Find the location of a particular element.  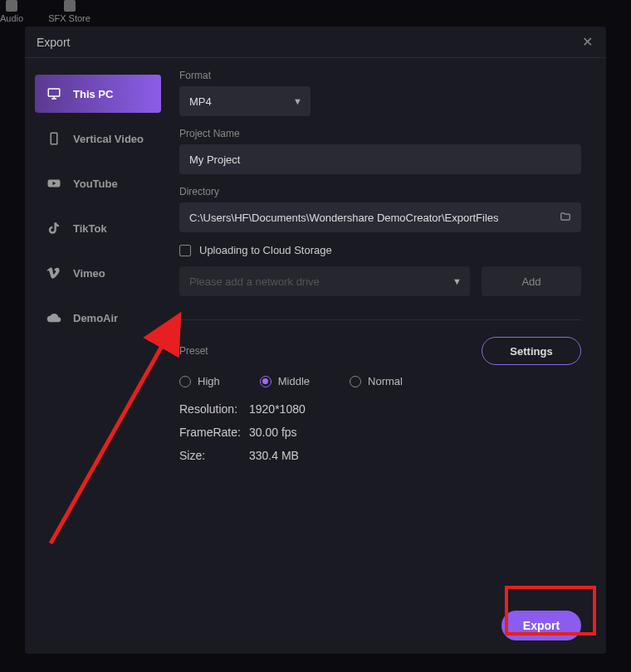

format-select: MP4 ▼ is located at coordinates (245, 101).